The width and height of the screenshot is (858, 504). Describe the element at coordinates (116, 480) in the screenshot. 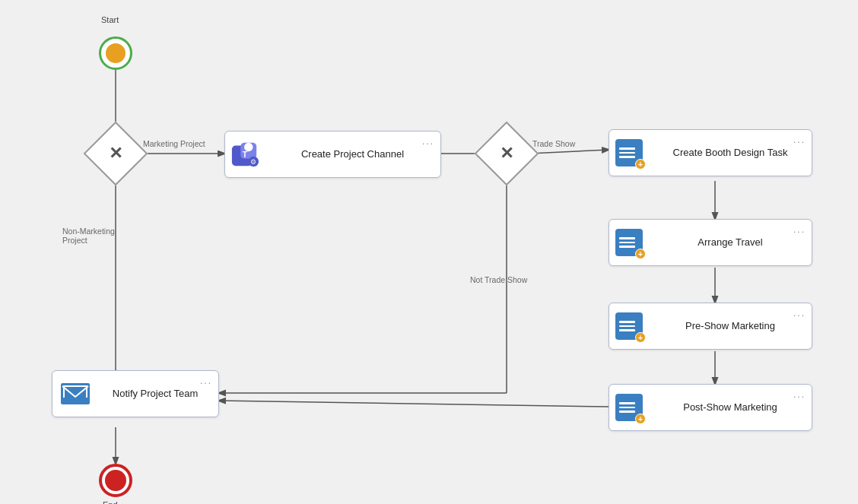

I see `end-event` at that location.